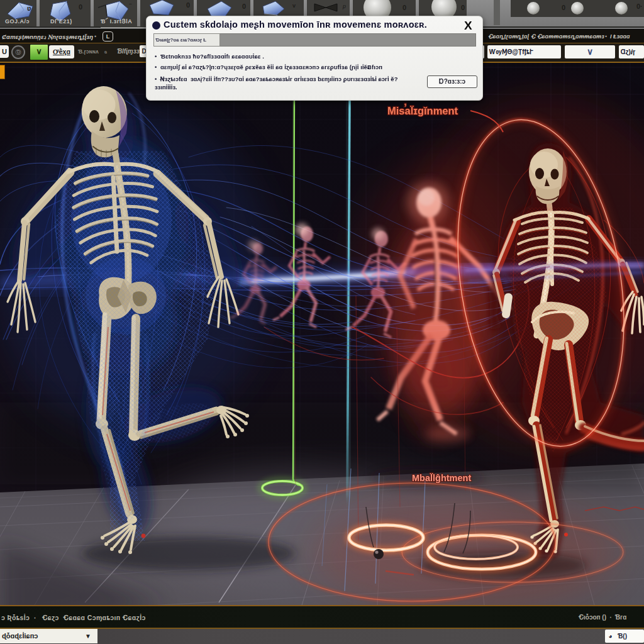 This screenshot has width=644, height=644. I want to click on svg-text: Mbal̈lĝhtment, so click(441, 478).